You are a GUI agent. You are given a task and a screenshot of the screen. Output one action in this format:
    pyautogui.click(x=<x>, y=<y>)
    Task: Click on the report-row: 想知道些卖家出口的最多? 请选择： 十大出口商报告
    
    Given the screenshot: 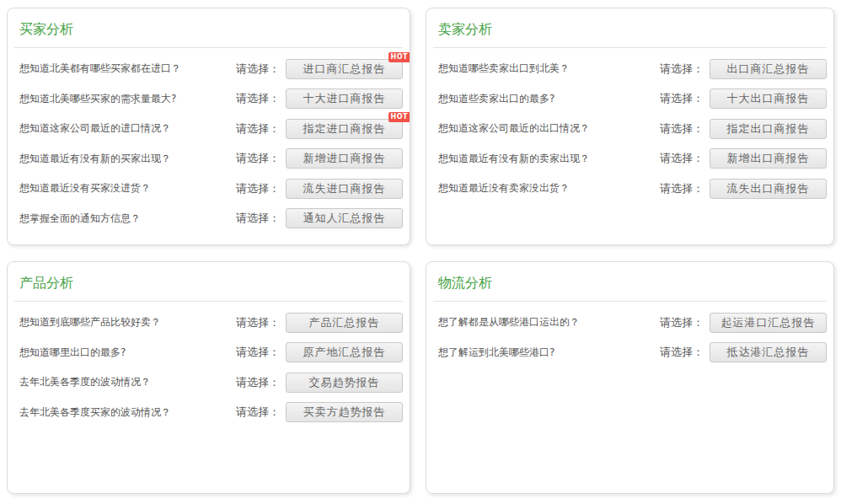 What is the action you would take?
    pyautogui.click(x=630, y=99)
    